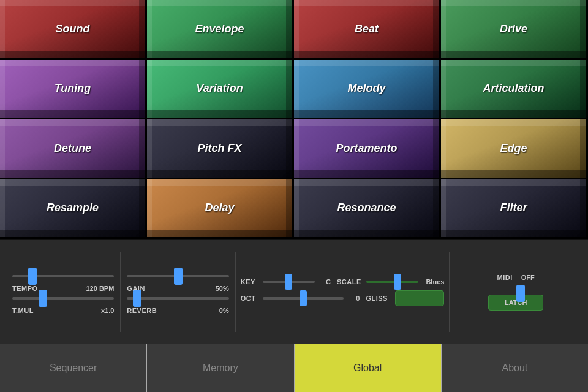  Describe the element at coordinates (513, 29) in the screenshot. I see `grid-cell-label-drive: Drive` at that location.